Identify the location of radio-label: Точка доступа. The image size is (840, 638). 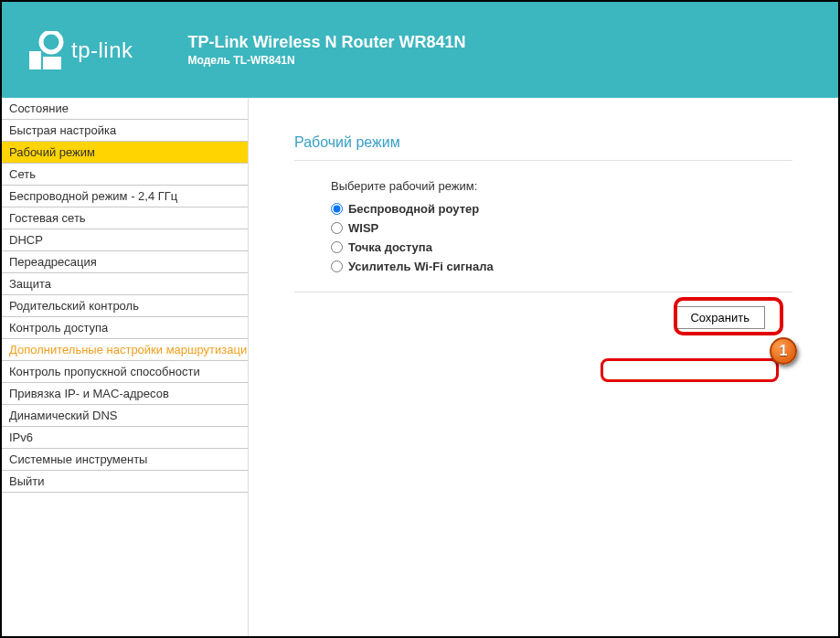
(390, 247).